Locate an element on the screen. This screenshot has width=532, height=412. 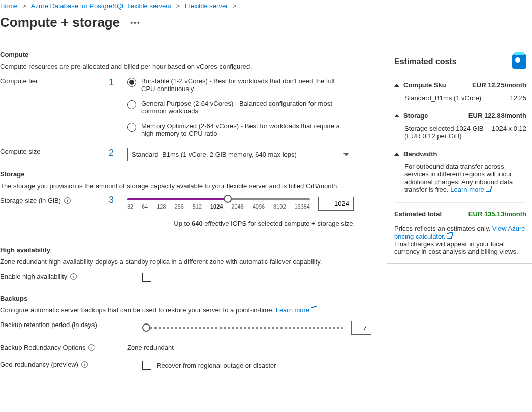
cost-storage-toggle: Storage EUR 122.88/month is located at coordinates (460, 116).